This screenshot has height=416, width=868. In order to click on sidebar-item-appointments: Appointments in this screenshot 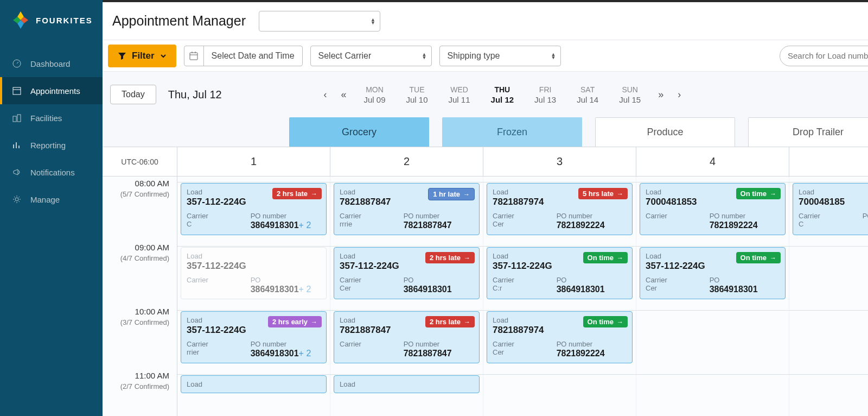, I will do `click(51, 91)`.